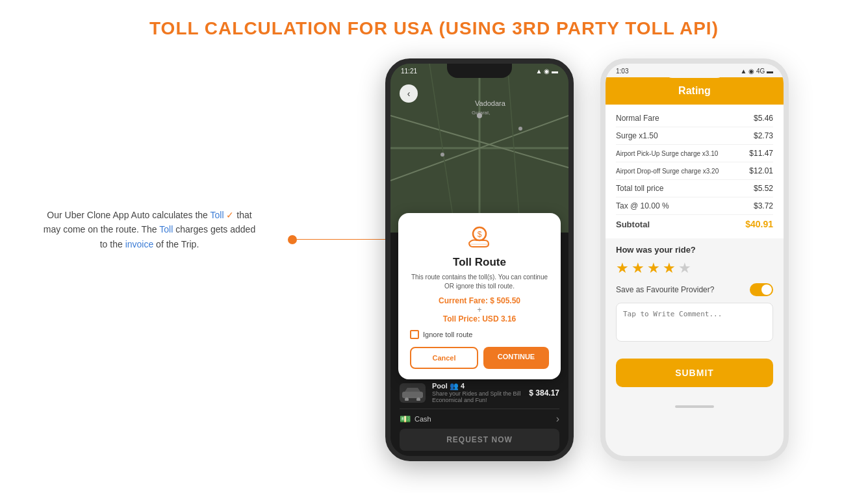 The width and height of the screenshot is (868, 493). Describe the element at coordinates (763, 118) in the screenshot. I see `fare-value-0: $5.46` at that location.